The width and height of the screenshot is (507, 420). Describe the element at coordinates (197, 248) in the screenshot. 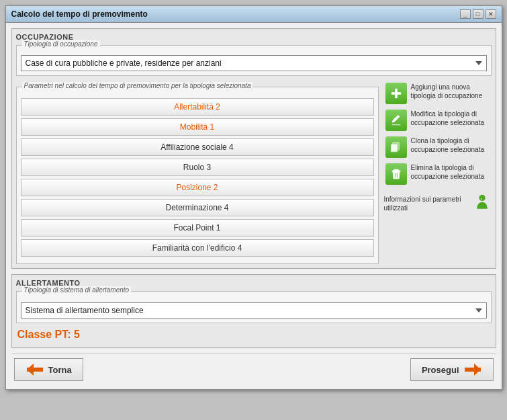

I see `param-familiarita: Familiarità con l'edificio 4` at that location.